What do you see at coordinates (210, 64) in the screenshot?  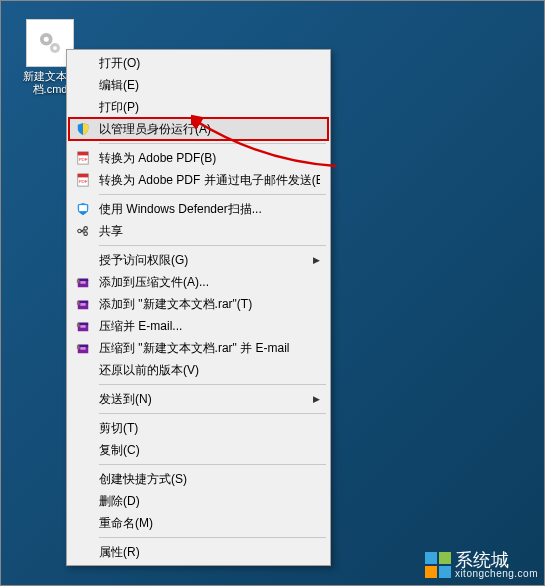 I see `menu-item-label: 打开(O)` at bounding box center [210, 64].